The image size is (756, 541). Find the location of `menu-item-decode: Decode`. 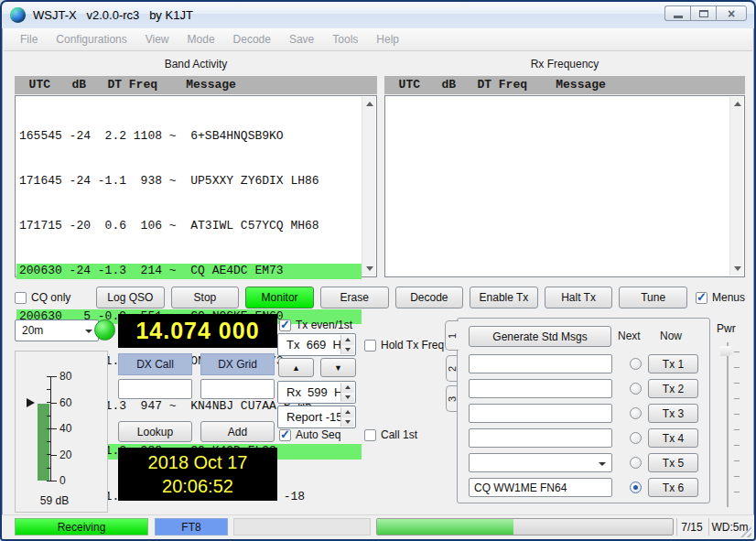

menu-item-decode: Decode is located at coordinates (253, 39).